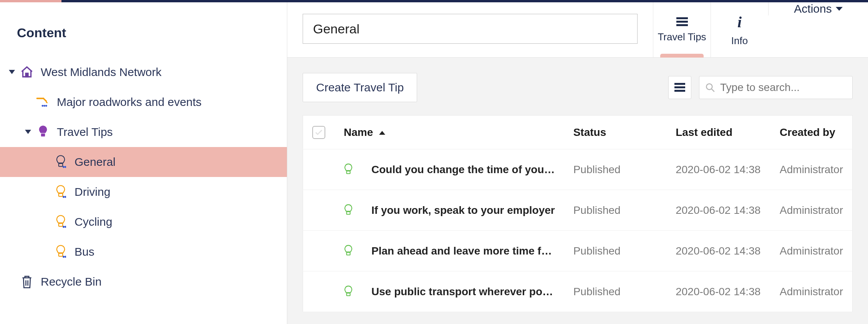  What do you see at coordinates (462, 292) in the screenshot?
I see `item-name: Use public transport wherever po…` at bounding box center [462, 292].